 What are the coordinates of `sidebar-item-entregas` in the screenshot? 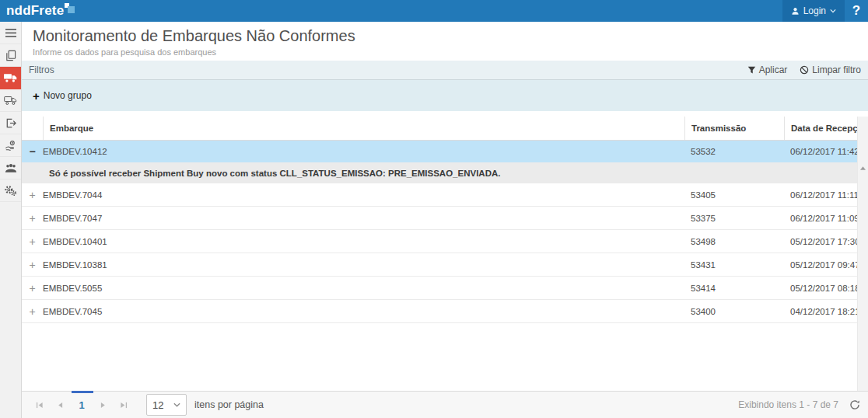 It's located at (11, 101).